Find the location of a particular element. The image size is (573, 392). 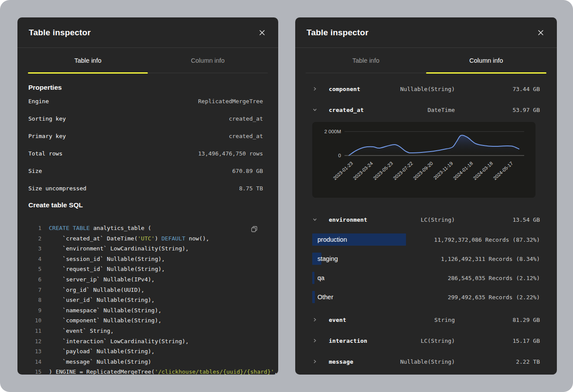

column-row: interaction LC(String) 15.17 GB is located at coordinates (426, 341).